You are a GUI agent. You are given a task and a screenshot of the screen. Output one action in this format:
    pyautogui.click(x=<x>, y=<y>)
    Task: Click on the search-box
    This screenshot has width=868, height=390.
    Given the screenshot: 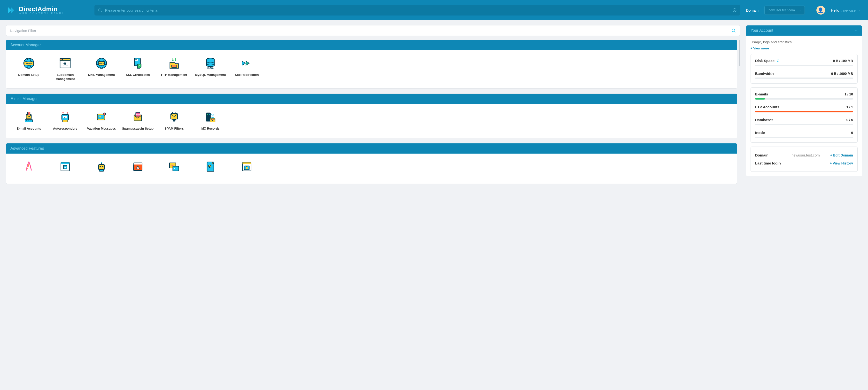 What is the action you would take?
    pyautogui.click(x=417, y=10)
    